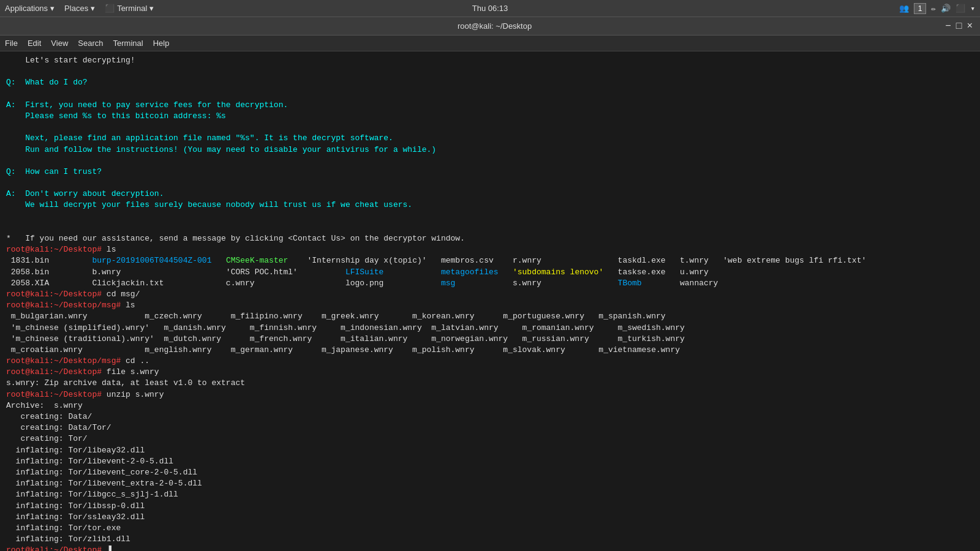 The width and height of the screenshot is (980, 551). What do you see at coordinates (933, 9) in the screenshot?
I see `edit-icon: ✏` at bounding box center [933, 9].